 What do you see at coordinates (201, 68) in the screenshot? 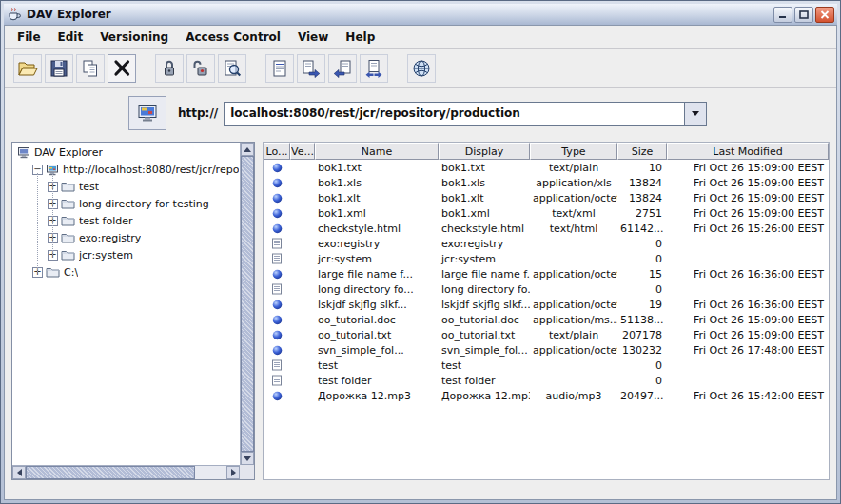
I see `unlock-button` at bounding box center [201, 68].